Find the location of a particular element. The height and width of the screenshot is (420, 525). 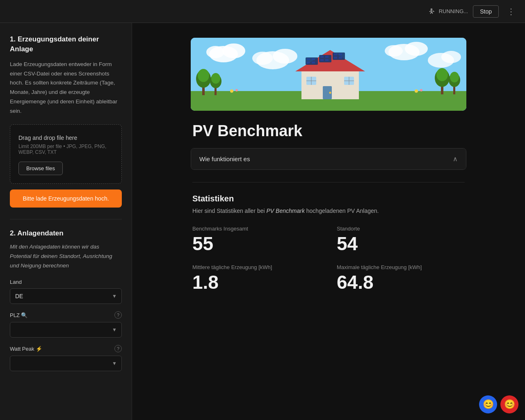

section1-description: Lade Erzeugungsdaten entweder in Form ei… is located at coordinates (66, 88).